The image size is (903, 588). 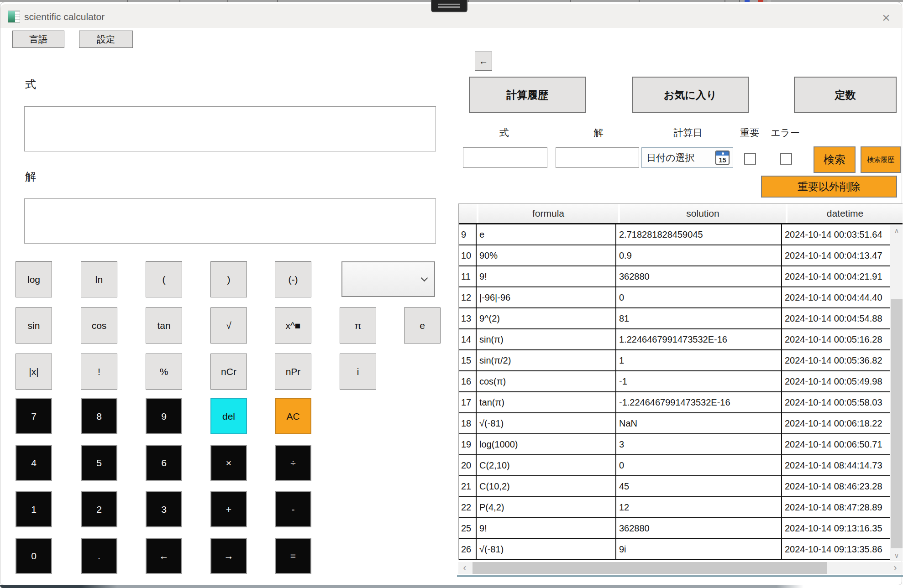 I want to click on table-row: 139^(2)812024-10-14 00:04:54.88, so click(x=681, y=319).